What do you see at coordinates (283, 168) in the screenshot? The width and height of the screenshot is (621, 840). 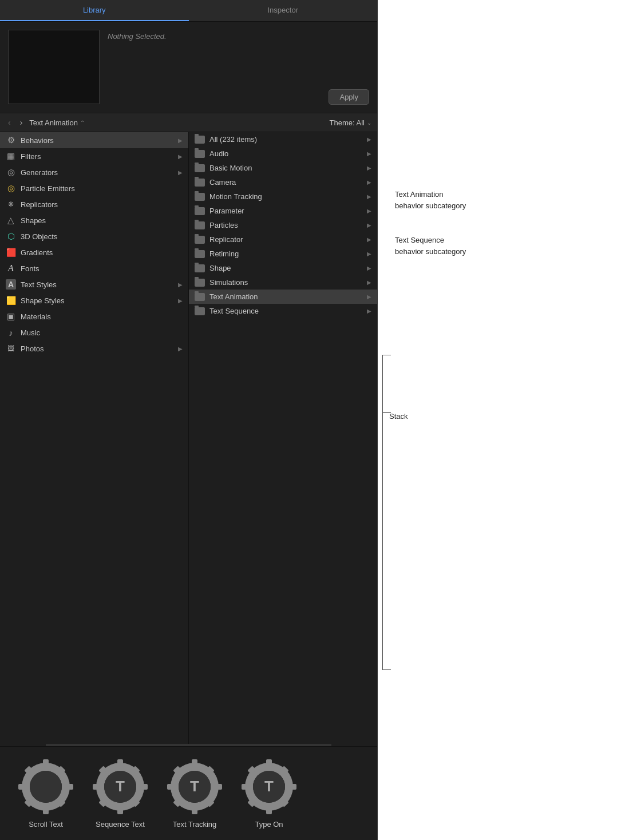 I see `category-item-basic-motion: Basic Motion ▶` at bounding box center [283, 168].